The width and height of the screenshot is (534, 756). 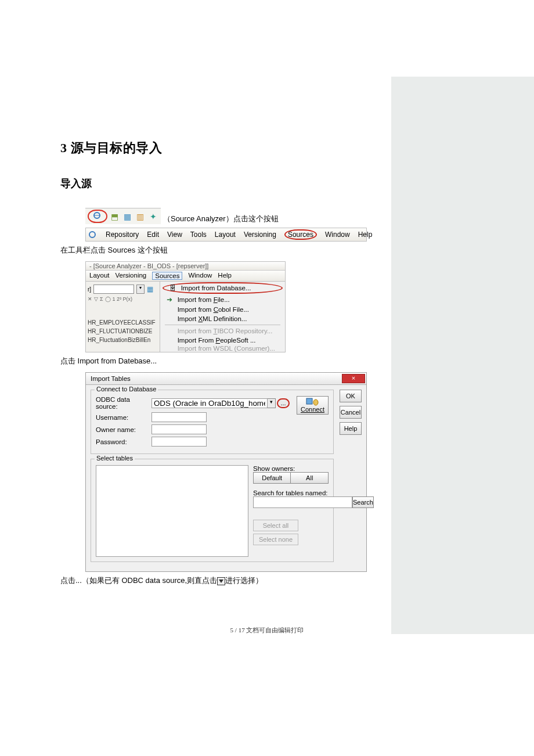 What do you see at coordinates (169, 300) in the screenshot?
I see `file-icon: ➜` at bounding box center [169, 300].